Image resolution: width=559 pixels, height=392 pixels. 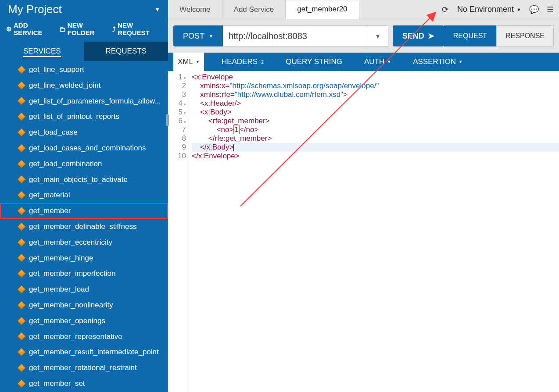 What do you see at coordinates (157, 10) in the screenshot?
I see `project-caret-icon: ▼` at bounding box center [157, 10].